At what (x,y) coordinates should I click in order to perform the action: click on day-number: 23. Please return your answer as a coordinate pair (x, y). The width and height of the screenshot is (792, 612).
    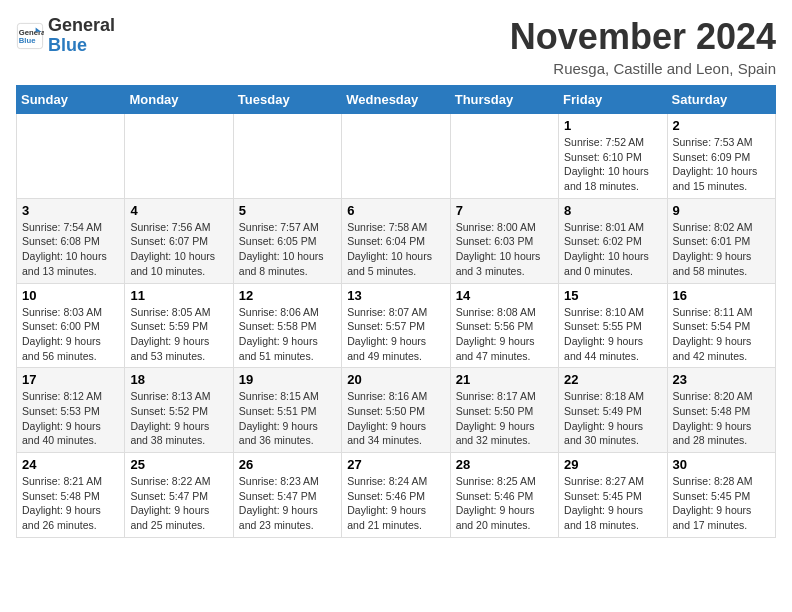
    Looking at the image, I should click on (722, 380).